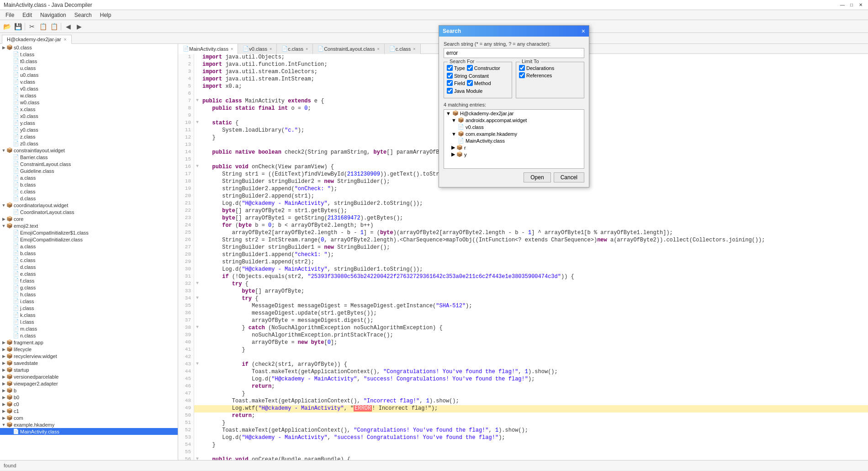 Image resolution: width=868 pixels, height=471 pixels. What do you see at coordinates (89, 432) in the screenshot?
I see `tree-item-mainactivity: 📄MainActivity.class` at bounding box center [89, 432].